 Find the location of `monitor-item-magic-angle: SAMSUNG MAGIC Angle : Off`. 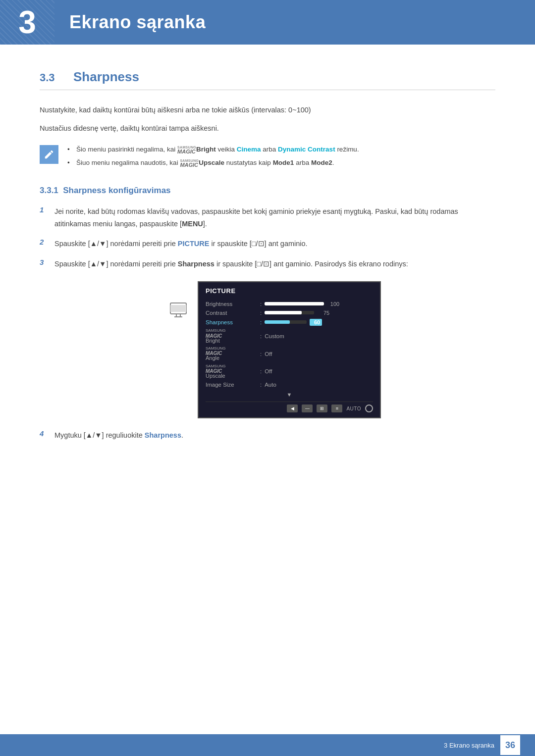

monitor-item-magic-angle: SAMSUNG MAGIC Angle : Off is located at coordinates (289, 354).